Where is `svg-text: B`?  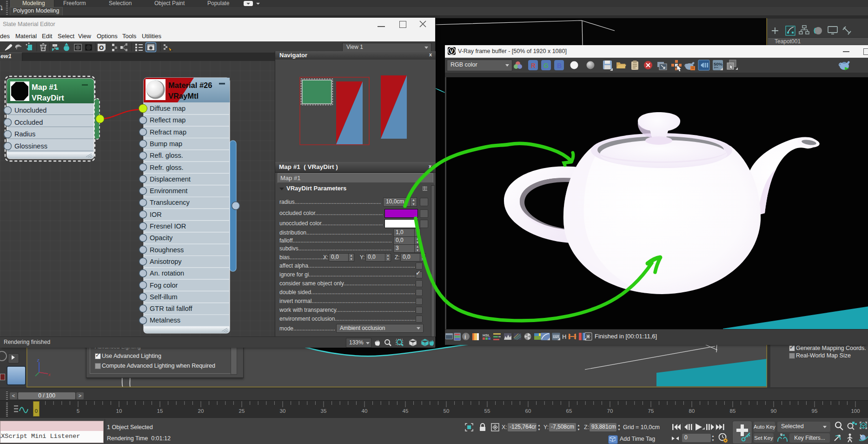 svg-text: B is located at coordinates (559, 66).